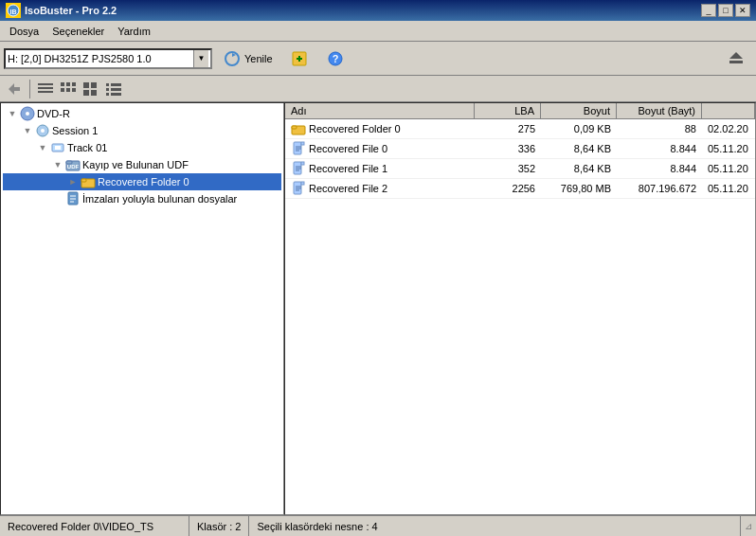 Image resolution: width=756 pixels, height=536 pixels. I want to click on extract-button, so click(299, 59).